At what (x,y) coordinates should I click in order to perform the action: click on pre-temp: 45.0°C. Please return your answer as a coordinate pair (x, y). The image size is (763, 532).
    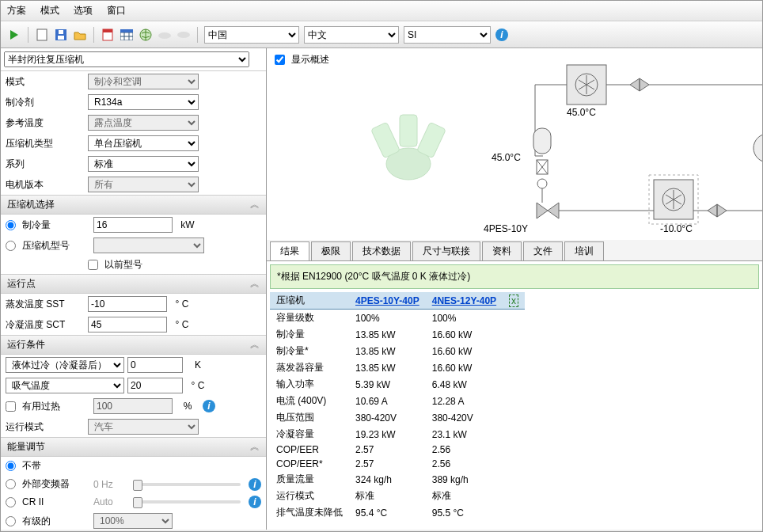
    Looking at the image, I should click on (507, 158).